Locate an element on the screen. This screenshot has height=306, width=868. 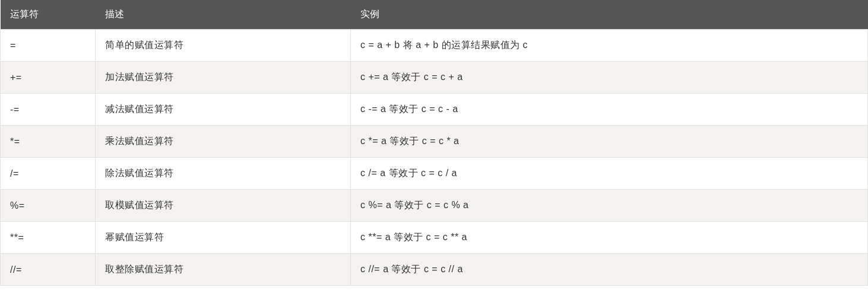
cell-operator: *= is located at coordinates (48, 142).